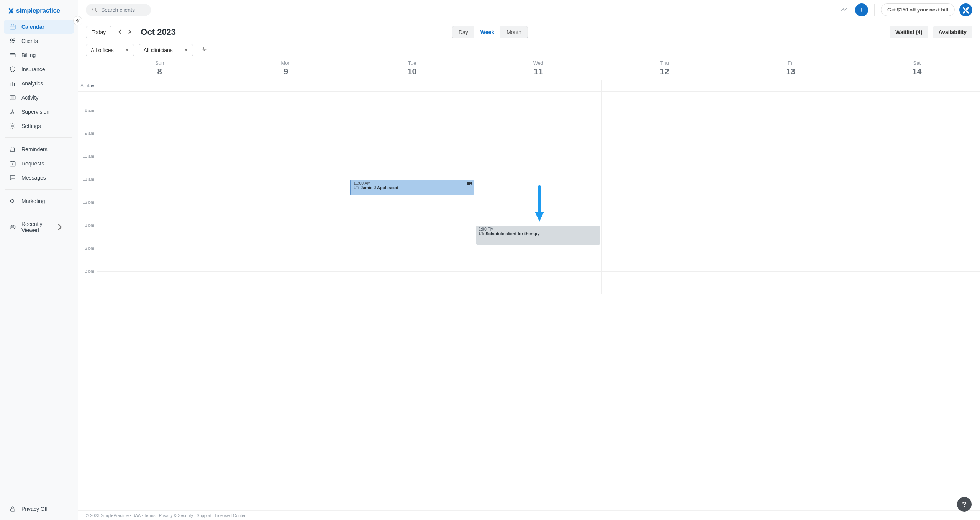 This screenshot has width=980, height=520. I want to click on day-header: Sun8, so click(159, 69).